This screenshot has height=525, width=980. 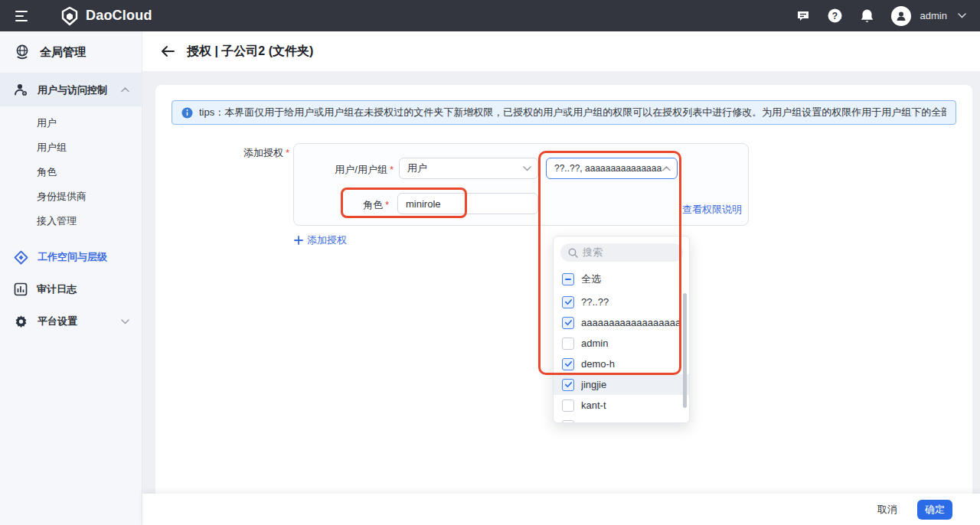 I want to click on sidebar-item-users: 用户, so click(x=70, y=123).